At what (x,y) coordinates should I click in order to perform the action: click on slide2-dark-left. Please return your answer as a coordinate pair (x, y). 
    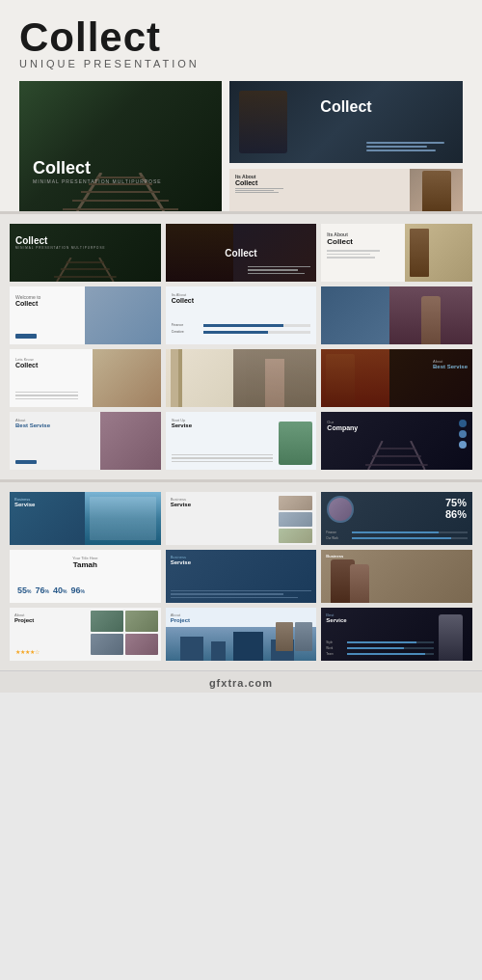
    Looking at the image, I should click on (201, 253).